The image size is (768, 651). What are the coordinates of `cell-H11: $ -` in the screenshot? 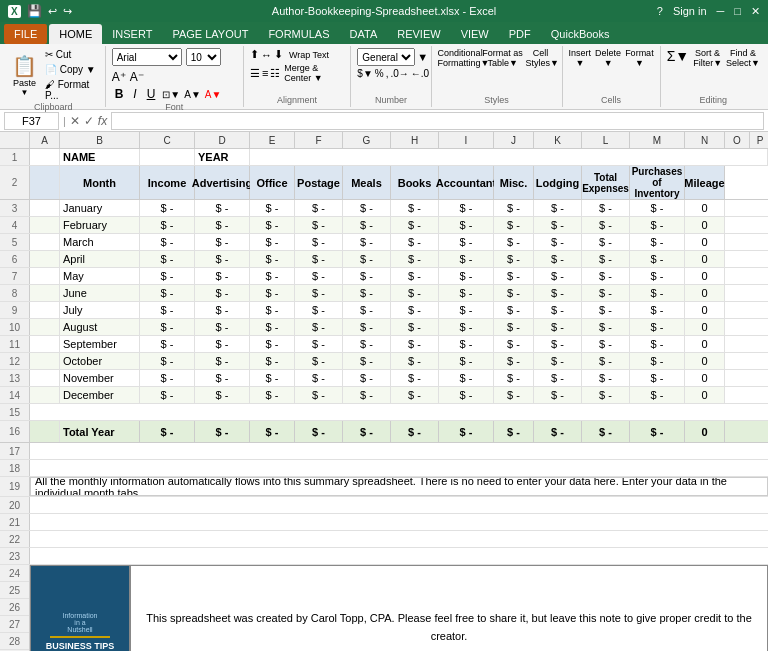 It's located at (415, 344).